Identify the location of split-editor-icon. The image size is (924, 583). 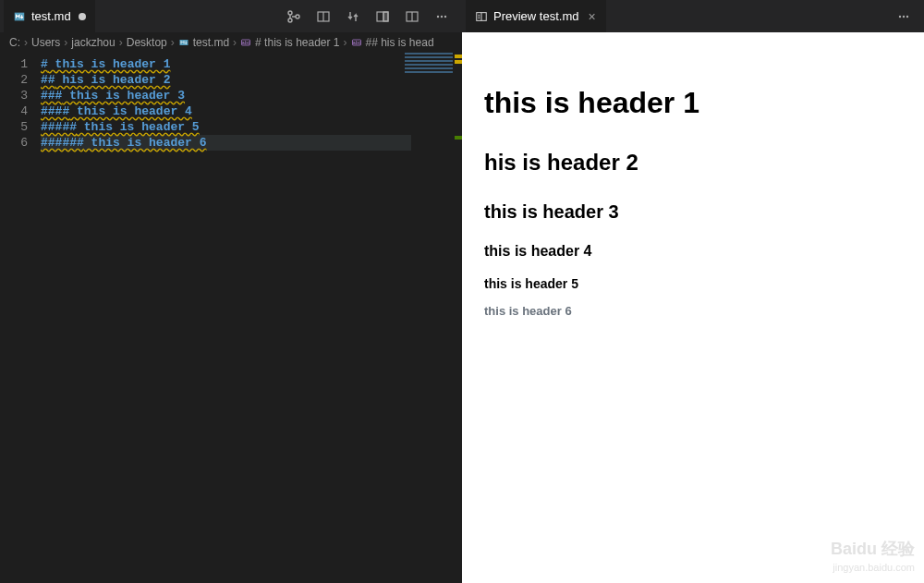
(412, 17).